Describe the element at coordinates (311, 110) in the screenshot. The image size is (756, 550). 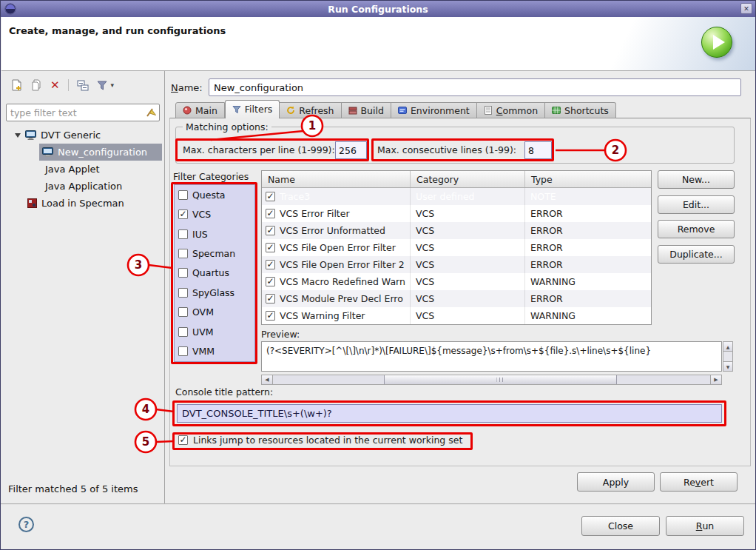
I see `tab-refresh: Refresh` at that location.